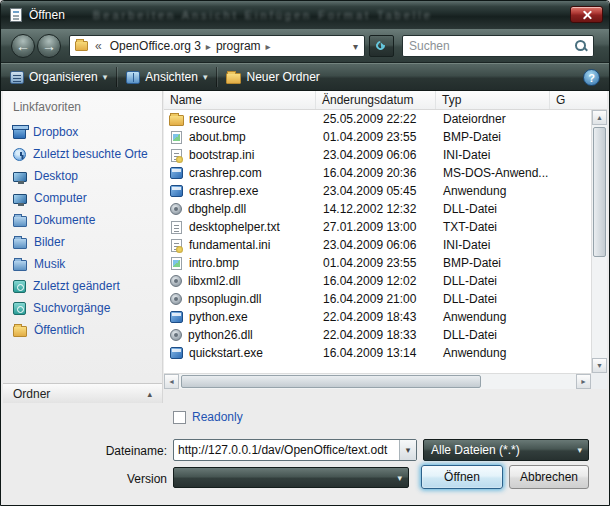 The height and width of the screenshot is (506, 610). What do you see at coordinates (82, 308) in the screenshot?
I see `sidebar-item: Suchvorgänge` at bounding box center [82, 308].